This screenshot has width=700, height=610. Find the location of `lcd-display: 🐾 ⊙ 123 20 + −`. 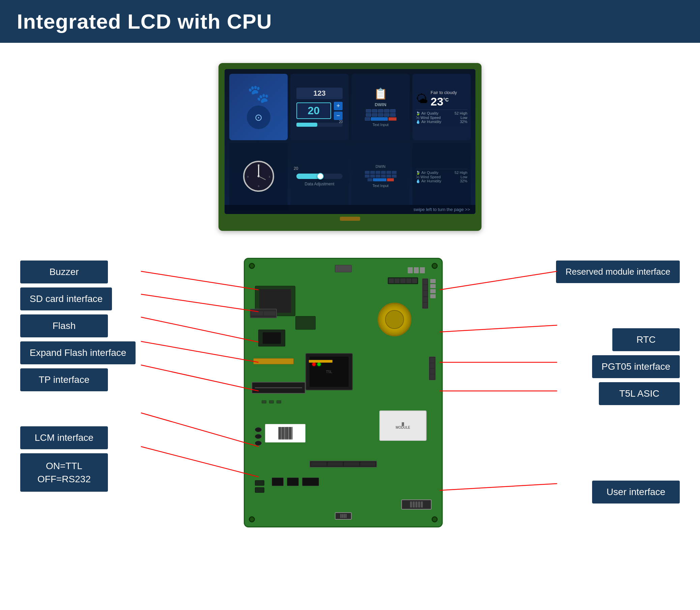

lcd-display: 🐾 ⊙ 123 20 + − is located at coordinates (350, 147).